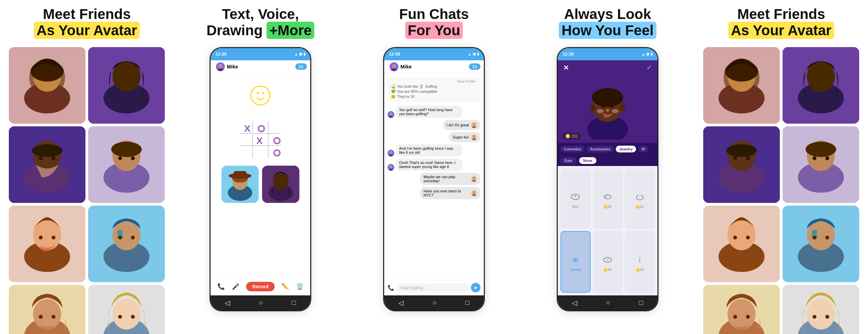 The image size is (868, 334). I want to click on nav-back-4: ◁, so click(574, 303).